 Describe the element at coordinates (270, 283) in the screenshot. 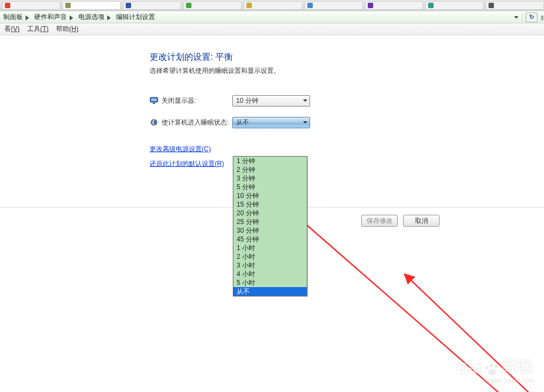

I see `dropdown-option: 5 小时` at that location.